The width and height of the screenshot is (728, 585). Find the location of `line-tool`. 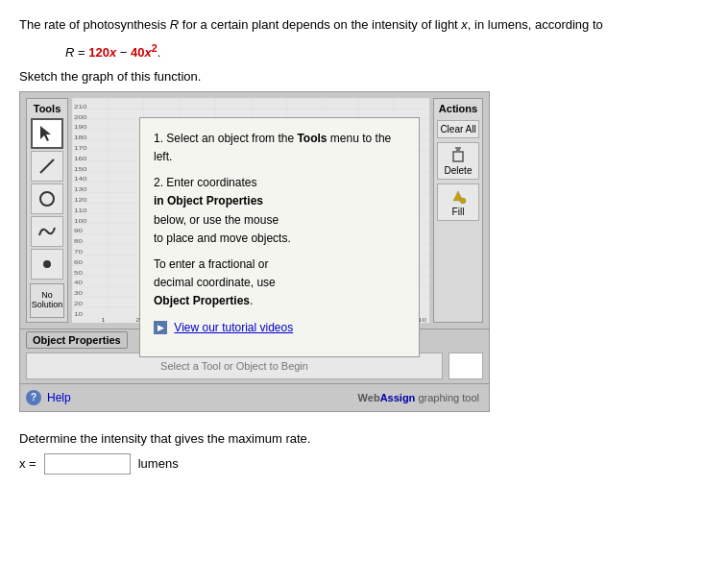

line-tool is located at coordinates (47, 166).